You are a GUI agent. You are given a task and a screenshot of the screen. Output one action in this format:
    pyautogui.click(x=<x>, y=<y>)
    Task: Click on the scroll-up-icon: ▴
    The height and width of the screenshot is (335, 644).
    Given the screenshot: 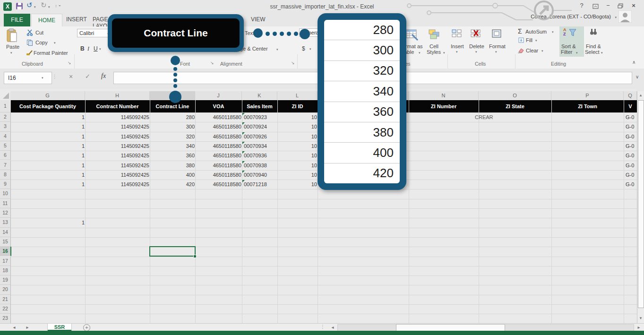 What is the action you would take?
    pyautogui.click(x=641, y=95)
    